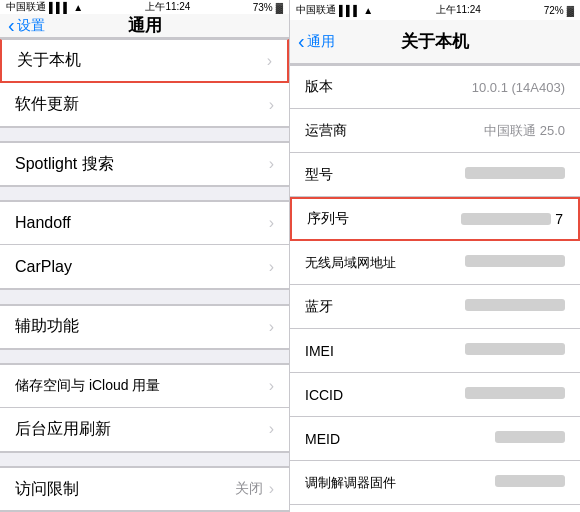 The image size is (580, 512). Describe the element at coordinates (47, 490) in the screenshot. I see `restrictions-label: 访问限制` at that location.